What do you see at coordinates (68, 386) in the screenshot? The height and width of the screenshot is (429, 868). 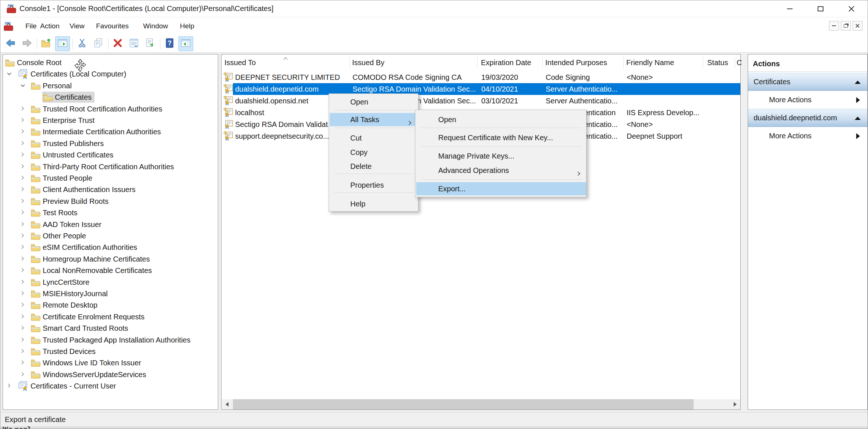 I see `tree-item-content: Certificates - Current User` at bounding box center [68, 386].